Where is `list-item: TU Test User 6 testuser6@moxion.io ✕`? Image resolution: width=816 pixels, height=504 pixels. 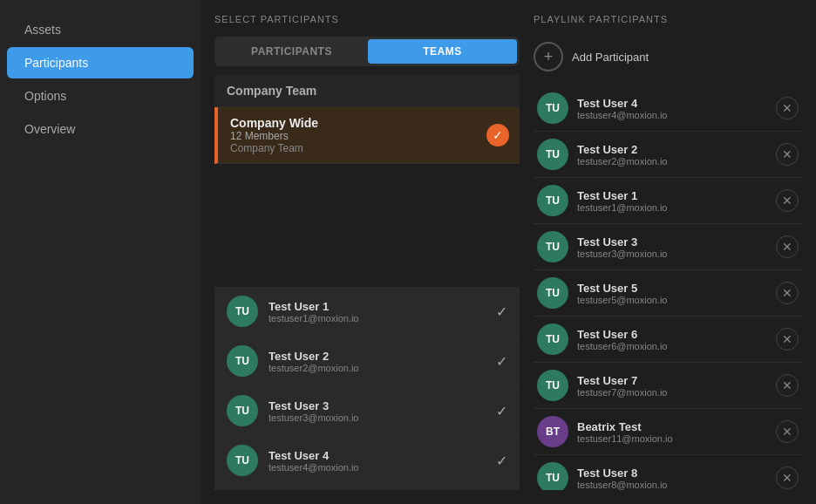
list-item: TU Test User 6 testuser6@moxion.io ✕ is located at coordinates (668, 340).